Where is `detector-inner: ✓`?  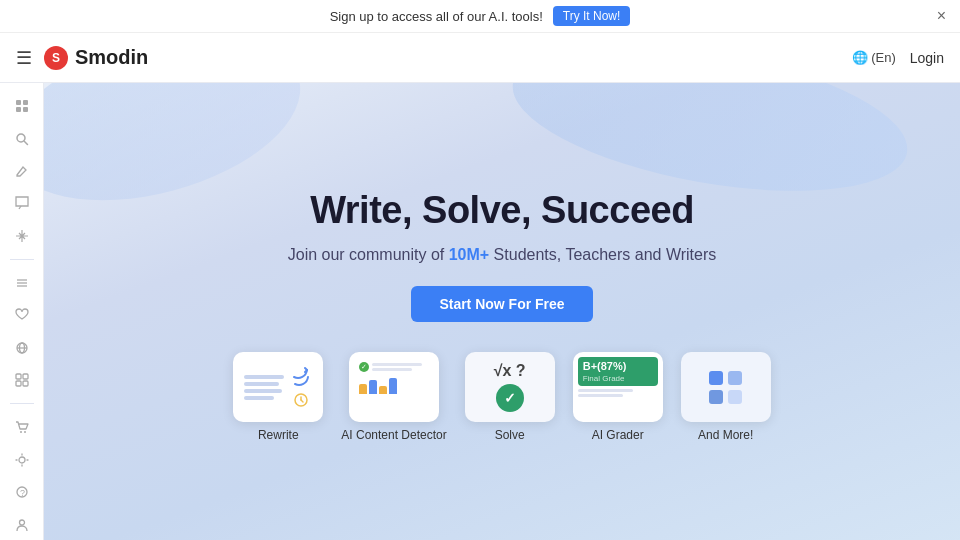
detector-inner: ✓ is located at coordinates (394, 387).